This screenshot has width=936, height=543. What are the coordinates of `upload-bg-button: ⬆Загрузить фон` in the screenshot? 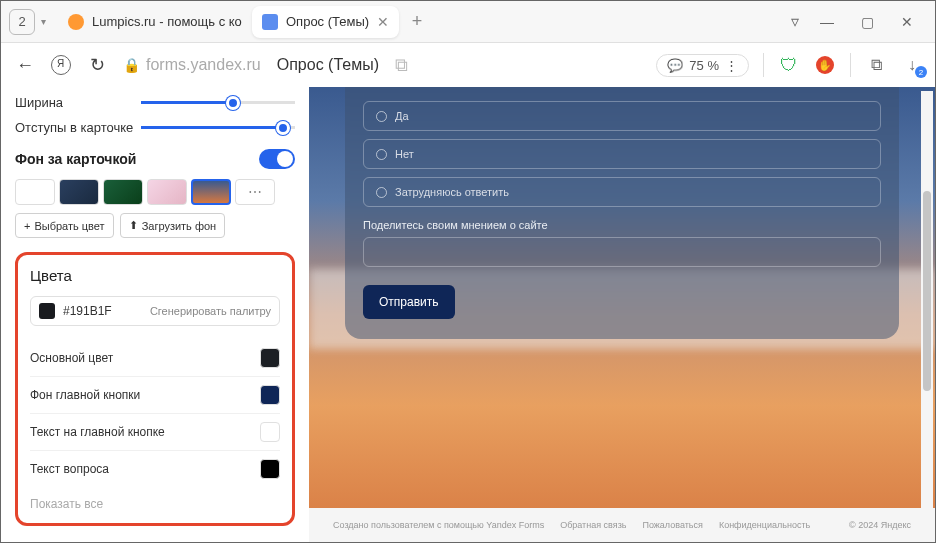 It's located at (173, 226).